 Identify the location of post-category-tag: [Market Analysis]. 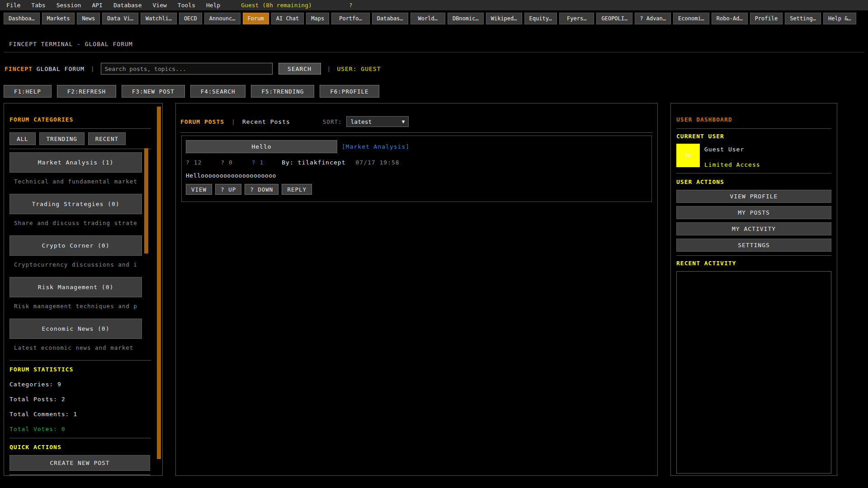
(376, 146).